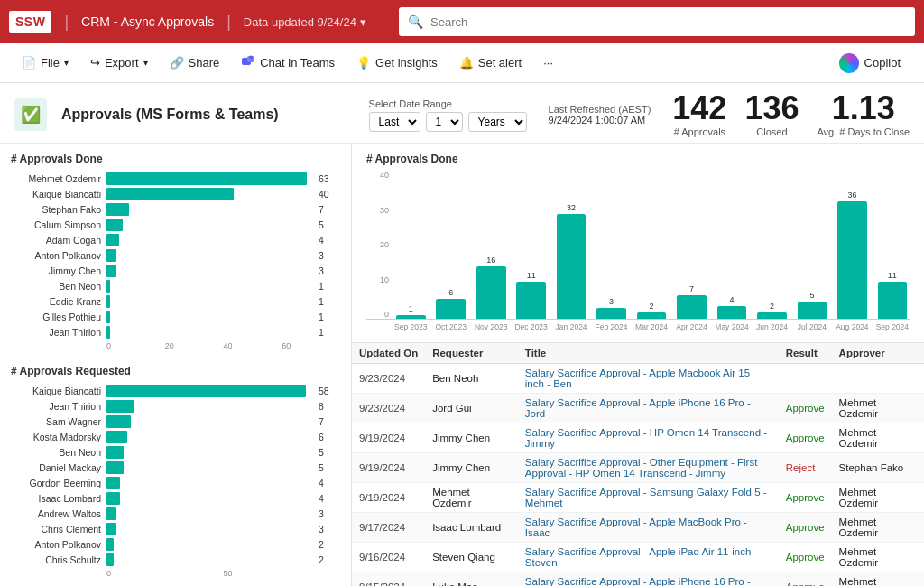  Describe the element at coordinates (67, 63) in the screenshot. I see `chevron-icon: ▾` at that location.